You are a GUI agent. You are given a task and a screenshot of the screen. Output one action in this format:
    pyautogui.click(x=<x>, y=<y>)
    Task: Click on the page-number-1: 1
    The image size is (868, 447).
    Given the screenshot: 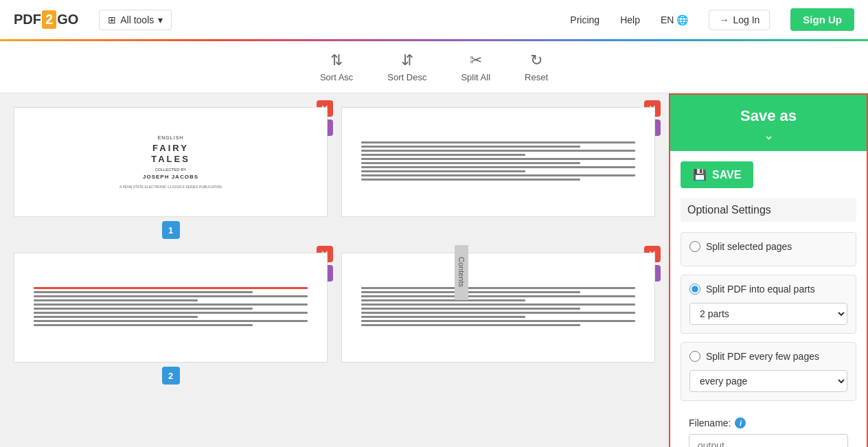 What is the action you would take?
    pyautogui.click(x=171, y=230)
    